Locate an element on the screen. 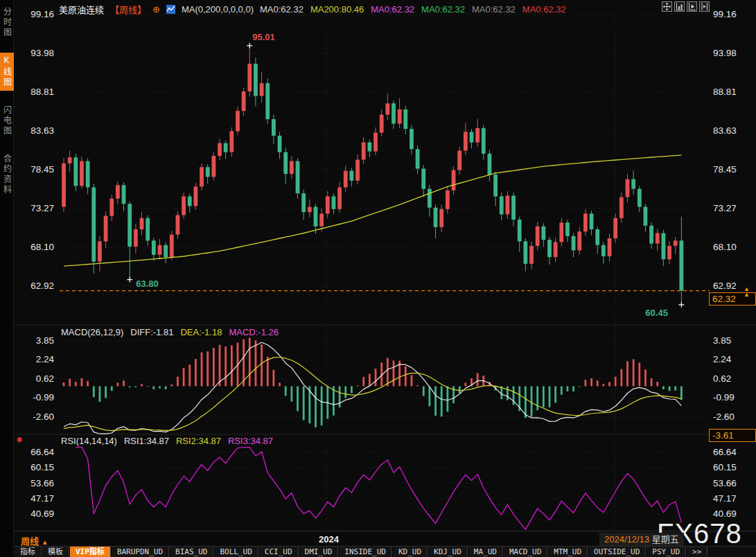  tab-barupdn-ud: BARUPDN_UD is located at coordinates (140, 551).